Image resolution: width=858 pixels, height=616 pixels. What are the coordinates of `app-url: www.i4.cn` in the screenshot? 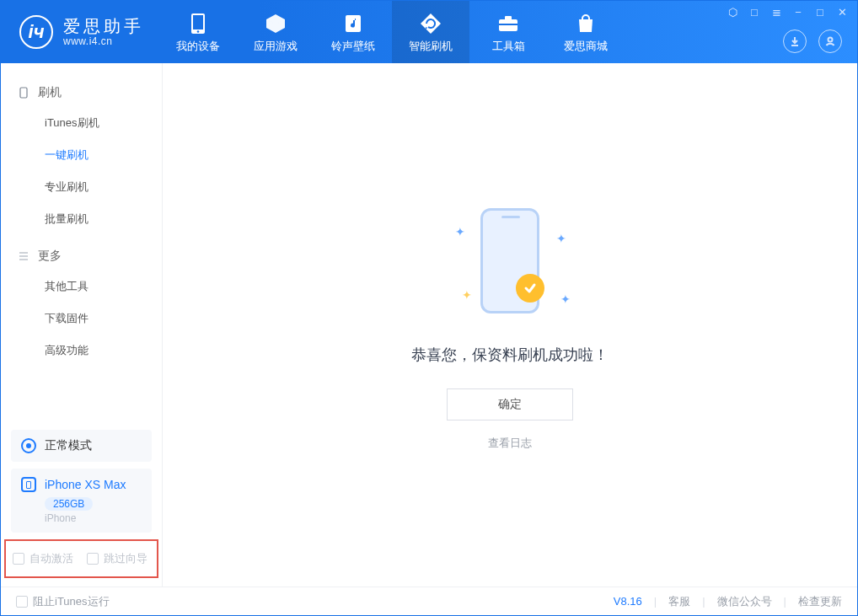 It's located at (104, 41).